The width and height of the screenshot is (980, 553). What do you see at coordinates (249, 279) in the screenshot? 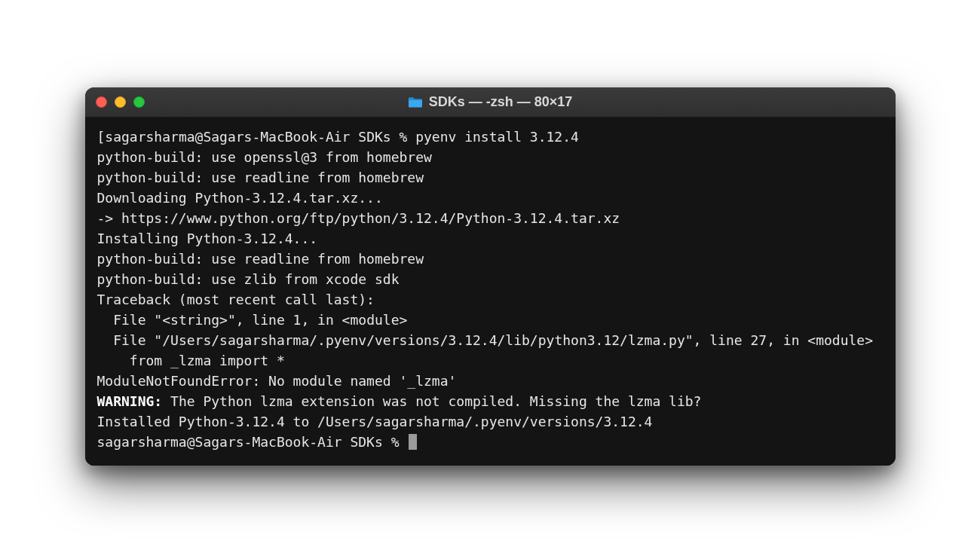
I see `terminal-text: python-build: use zlib from xcode sdk` at bounding box center [249, 279].